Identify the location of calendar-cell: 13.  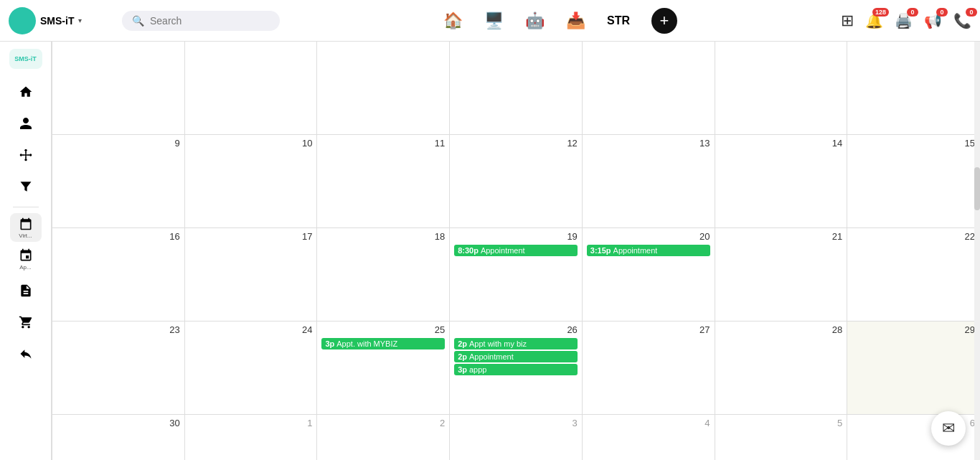
(649, 182).